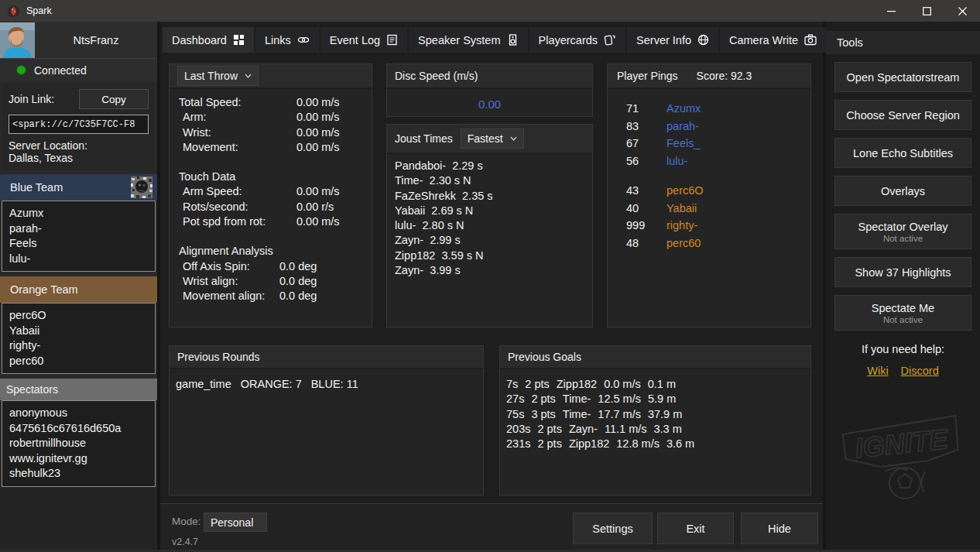 The width and height of the screenshot is (980, 552). I want to click on connected-dot-icon, so click(22, 70).